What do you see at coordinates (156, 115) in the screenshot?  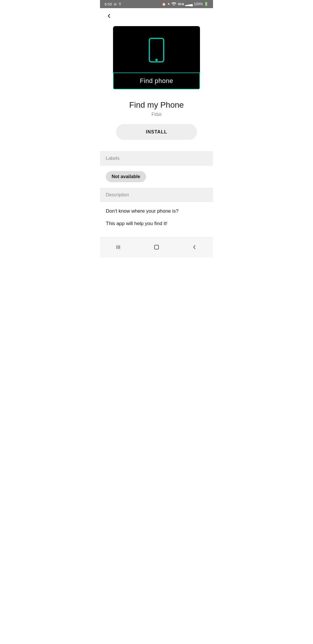 I see `app-developer: Fitbit` at bounding box center [156, 115].